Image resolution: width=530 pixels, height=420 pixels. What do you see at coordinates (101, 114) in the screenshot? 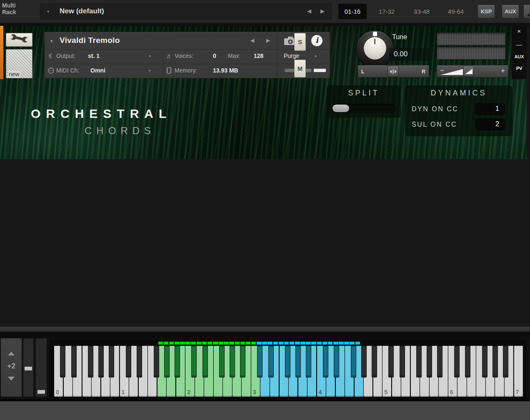
I see `library-title: ORCHESTRAL` at bounding box center [101, 114].